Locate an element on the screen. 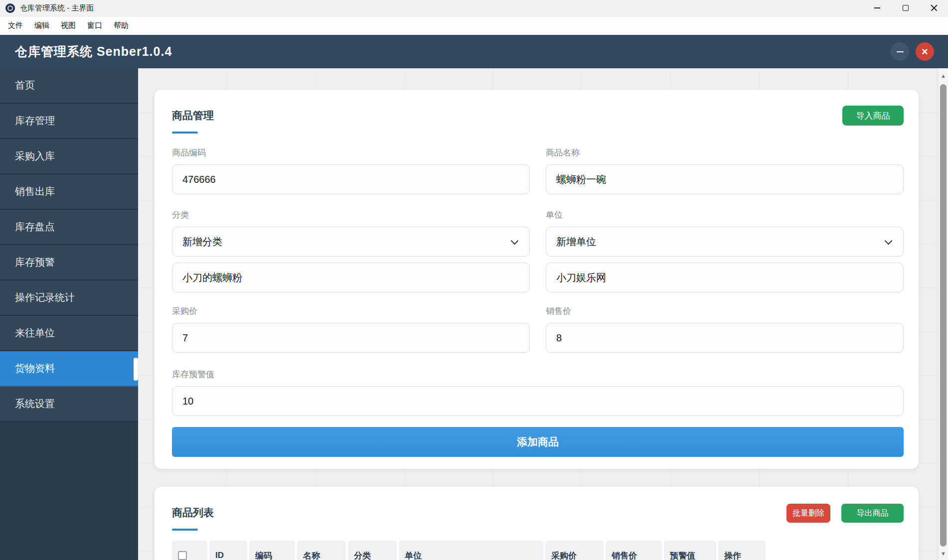 The image size is (948, 560). field-product-name: 商品名称 is located at coordinates (725, 171).